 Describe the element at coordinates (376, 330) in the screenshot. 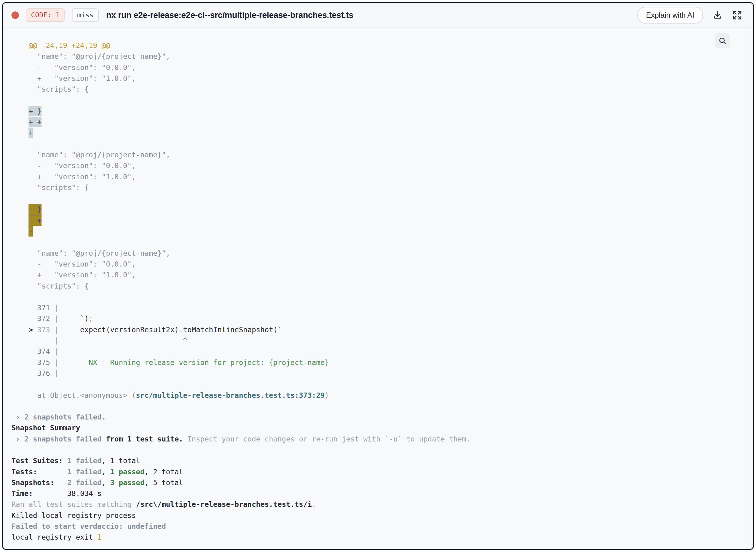

I see `terminal-line: > 373 | expect(versionResult2x).toMatchI…` at that location.